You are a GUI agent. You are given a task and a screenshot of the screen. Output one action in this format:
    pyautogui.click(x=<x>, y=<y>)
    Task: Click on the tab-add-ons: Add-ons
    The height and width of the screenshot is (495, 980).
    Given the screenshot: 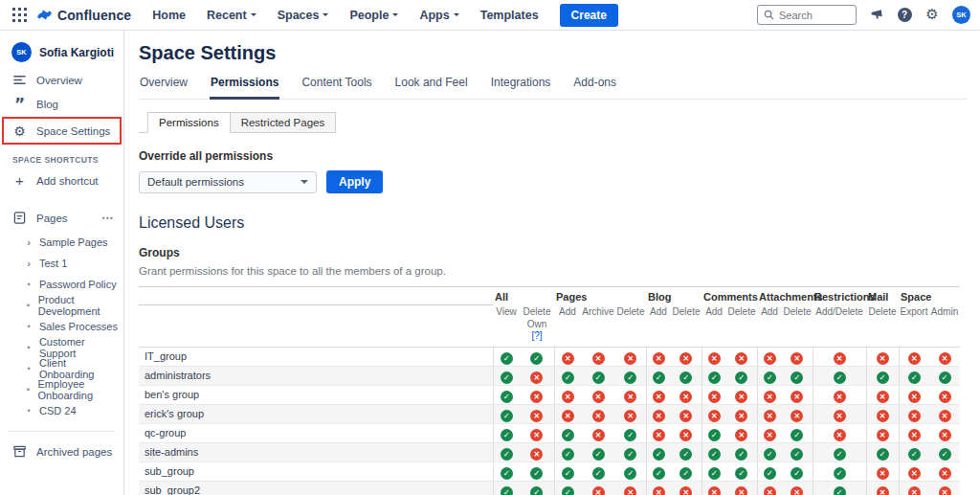 What is the action you would take?
    pyautogui.click(x=595, y=86)
    